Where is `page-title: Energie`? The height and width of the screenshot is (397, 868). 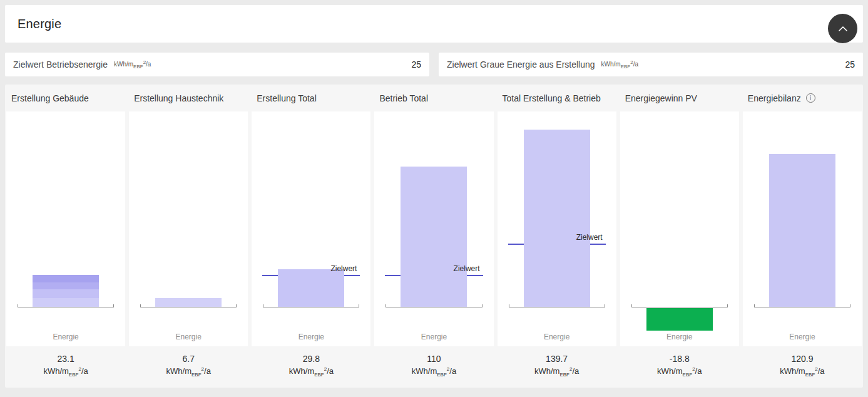
page-title: Energie is located at coordinates (33, 24).